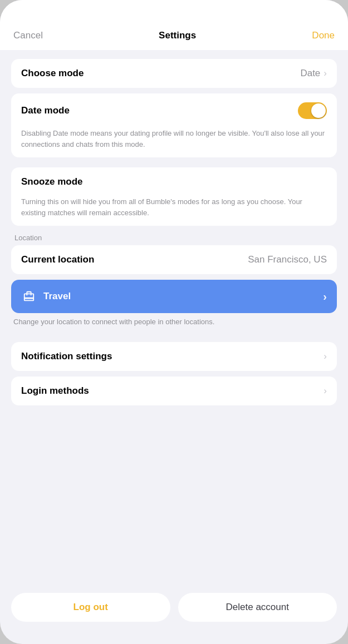  What do you see at coordinates (325, 391) in the screenshot?
I see `login-methods-chevron-icon: ›` at bounding box center [325, 391].